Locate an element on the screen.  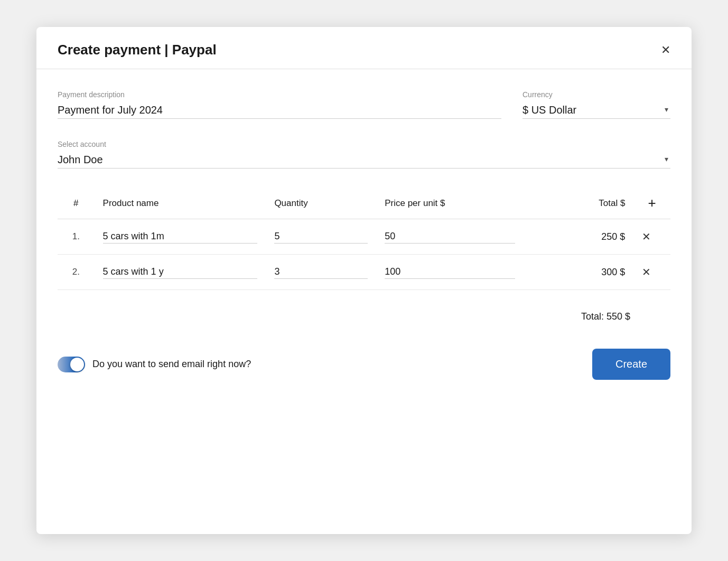
create-button: Create is located at coordinates (631, 364).